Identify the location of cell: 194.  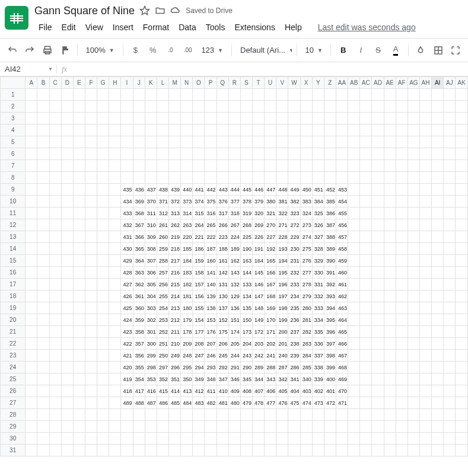
(282, 261).